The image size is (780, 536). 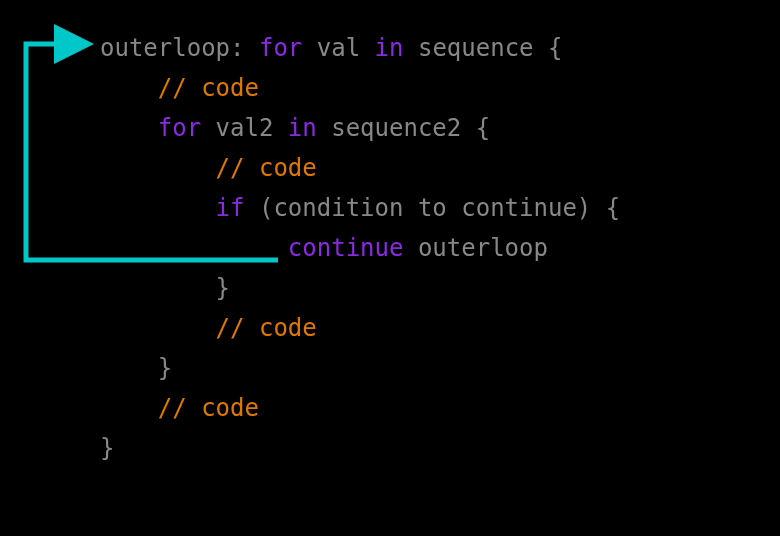 I want to click on code-line-11: }, so click(x=107, y=448).